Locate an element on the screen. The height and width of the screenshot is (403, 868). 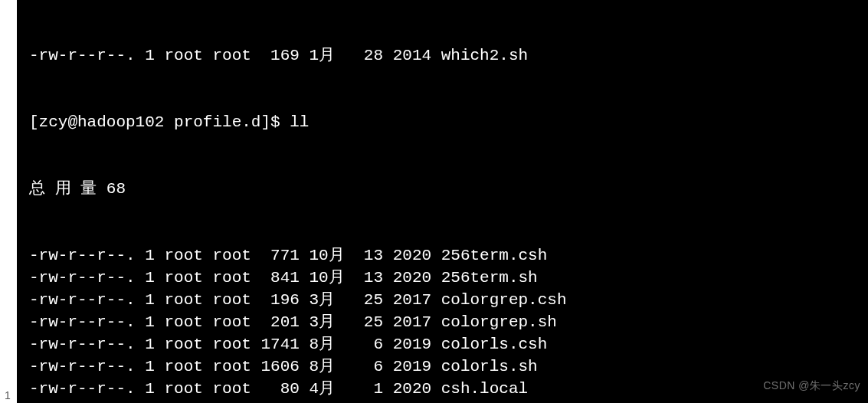
file-row: -rw-r--r--. 1 root root 1741 8月 6 2019 c… is located at coordinates (449, 345).